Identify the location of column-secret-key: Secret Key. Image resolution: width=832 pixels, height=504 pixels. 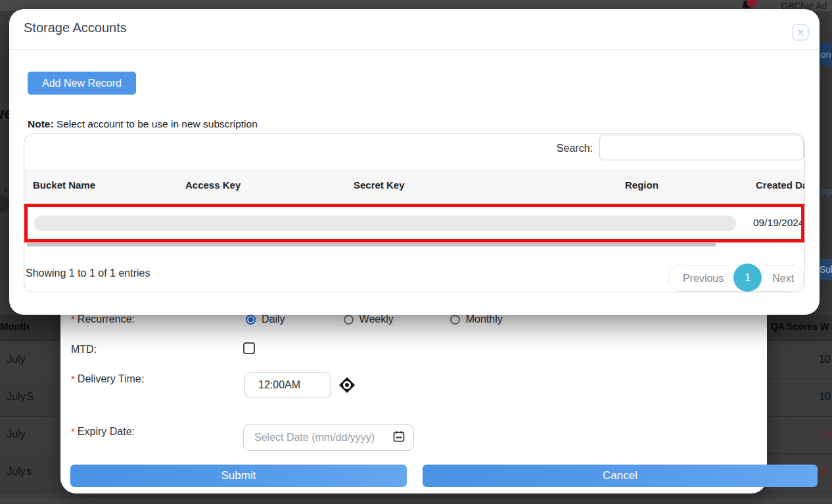
(379, 185).